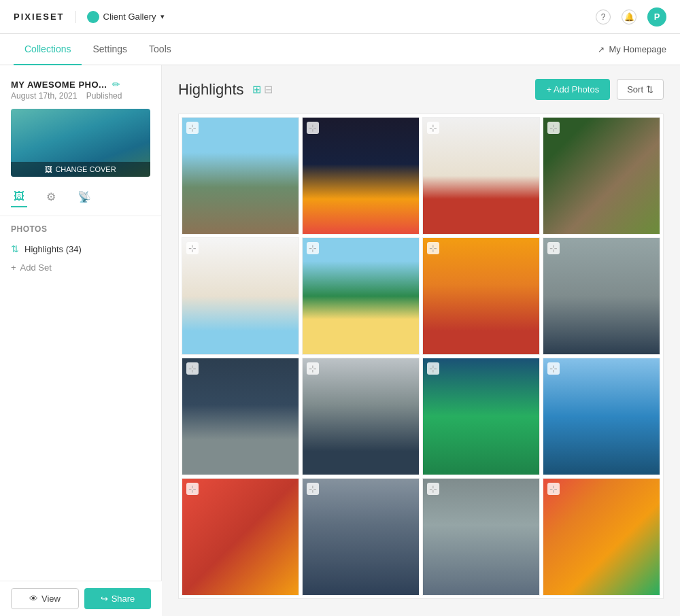  What do you see at coordinates (421, 90) in the screenshot?
I see `gallery-header: Highlights ⊞ ⊟ + Add Photos Sort ⇅` at bounding box center [421, 90].